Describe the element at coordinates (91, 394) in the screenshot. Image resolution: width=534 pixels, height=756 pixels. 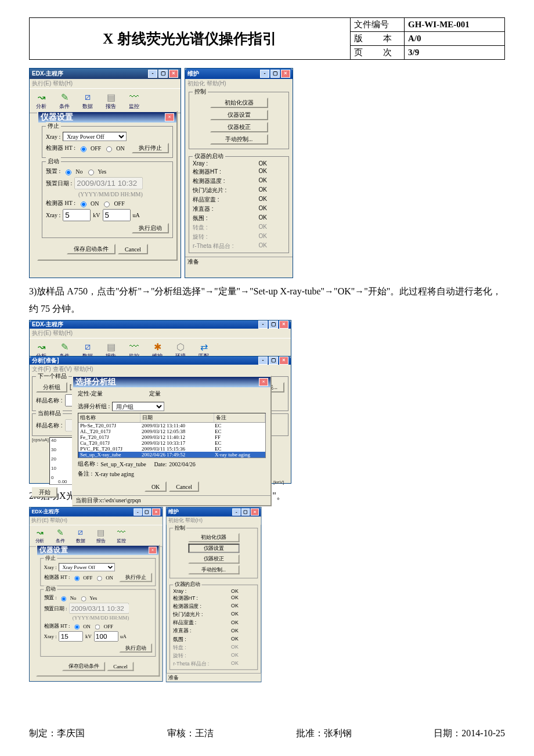
I see `tab-qual: 定性-定量` at that location.